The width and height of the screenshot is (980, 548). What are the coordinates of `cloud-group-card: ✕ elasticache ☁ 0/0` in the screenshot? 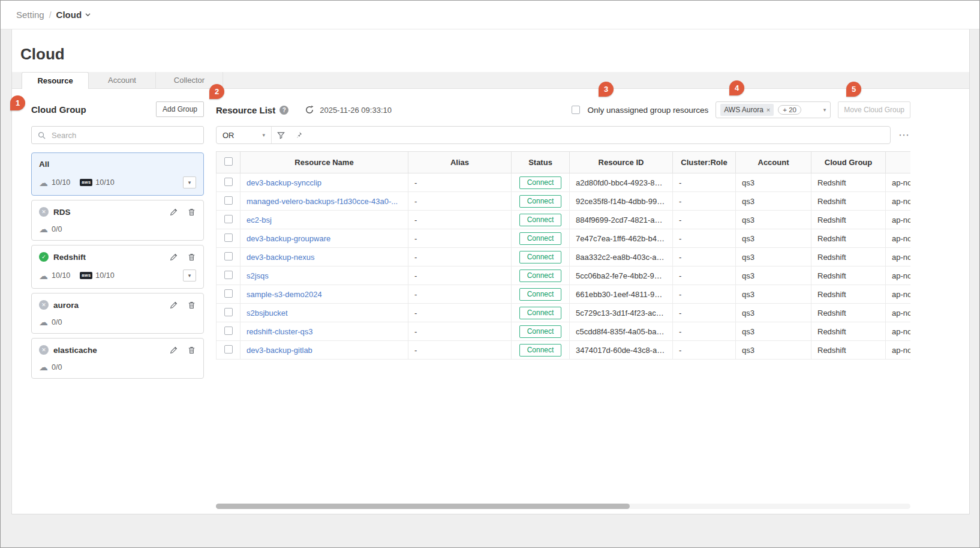 It's located at (118, 358).